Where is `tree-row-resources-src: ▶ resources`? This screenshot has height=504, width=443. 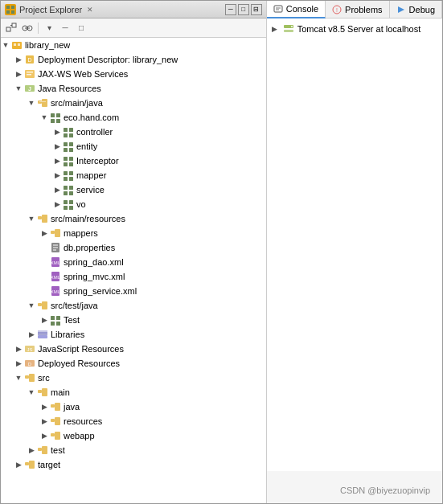 tree-row-resources-src: ▶ resources is located at coordinates (133, 421).